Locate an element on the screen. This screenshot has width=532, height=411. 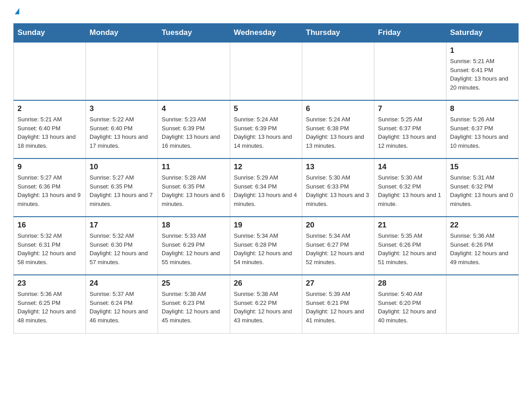
day-number: 2 is located at coordinates (50, 109).